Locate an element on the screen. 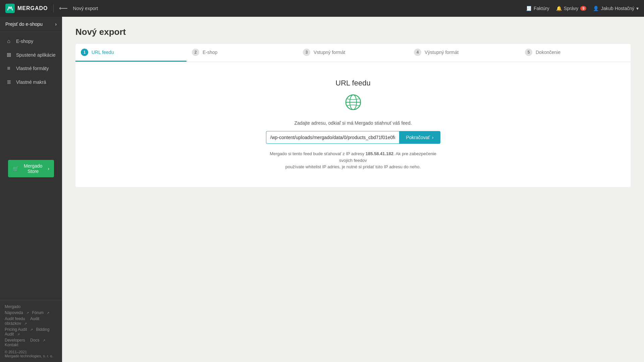  sidebar: Prejsť do e-shopu › ⌂ E-shopy ⊞ Spustené… is located at coordinates (31, 189).